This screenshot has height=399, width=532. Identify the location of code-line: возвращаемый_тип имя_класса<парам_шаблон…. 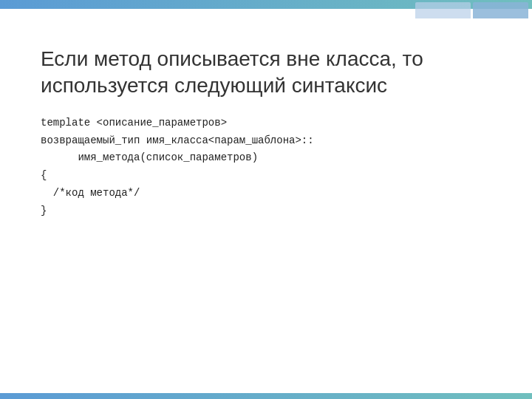
(266, 141).